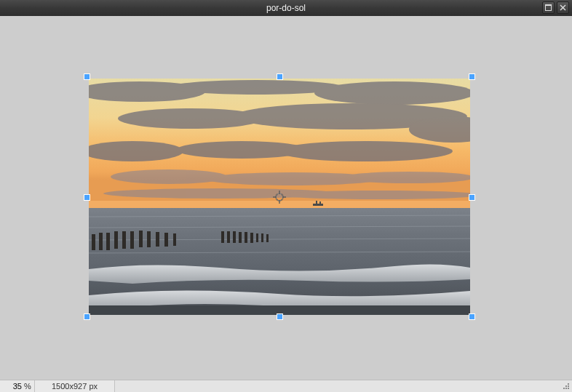 The width and height of the screenshot is (572, 392). What do you see at coordinates (286, 8) in the screenshot?
I see `titlebar: por-do-sol` at bounding box center [286, 8].